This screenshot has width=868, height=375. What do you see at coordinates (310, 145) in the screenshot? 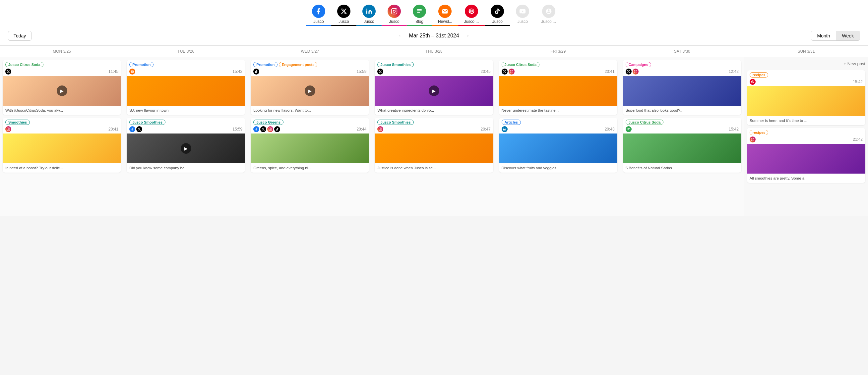
I see `post-card: Jusco Greens 20:44 Greens, spice, and ev…` at bounding box center [310, 145].